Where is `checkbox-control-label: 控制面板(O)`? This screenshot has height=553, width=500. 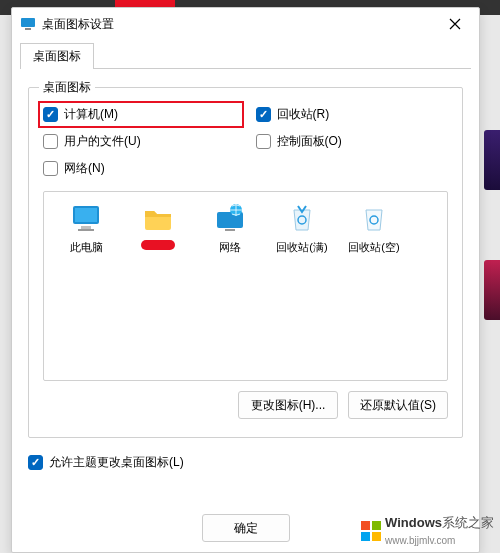
checkbox-control-label: 控制面板(O) is located at coordinates (310, 142).